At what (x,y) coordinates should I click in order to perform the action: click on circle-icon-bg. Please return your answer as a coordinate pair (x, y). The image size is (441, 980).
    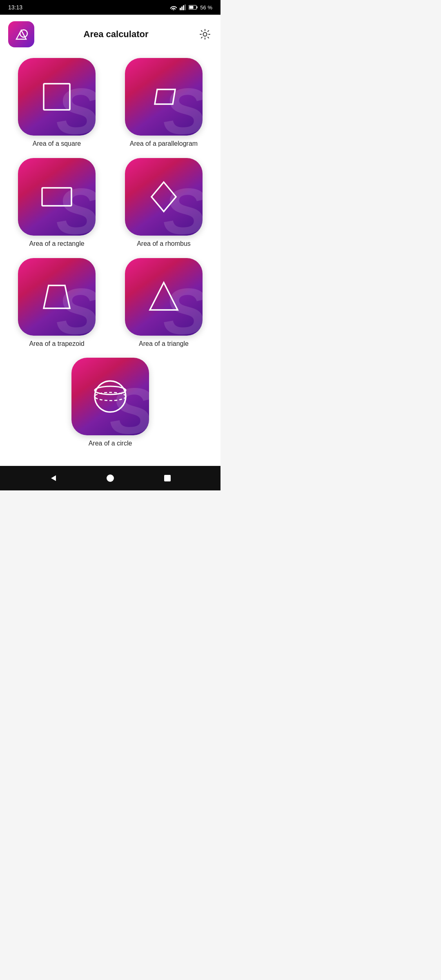
    Looking at the image, I should click on (110, 396).